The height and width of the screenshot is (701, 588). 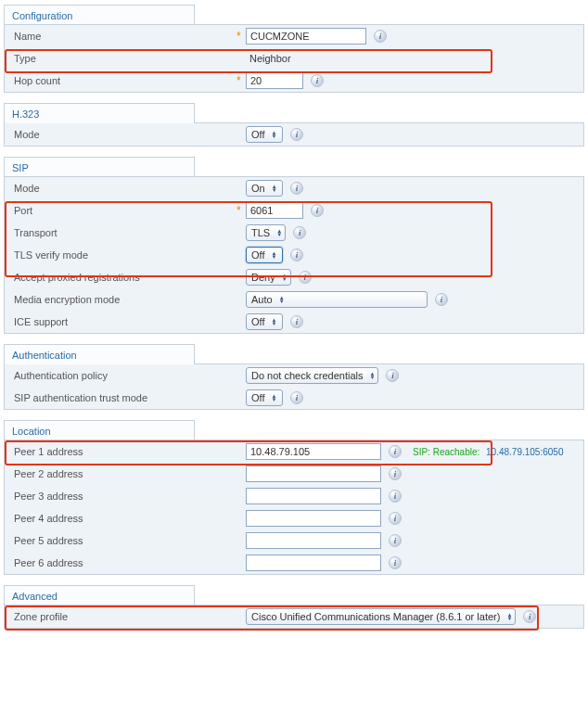 I want to click on section-configuration: Configuration Name * i Type Neighbor Hop…, so click(x=294, y=48).